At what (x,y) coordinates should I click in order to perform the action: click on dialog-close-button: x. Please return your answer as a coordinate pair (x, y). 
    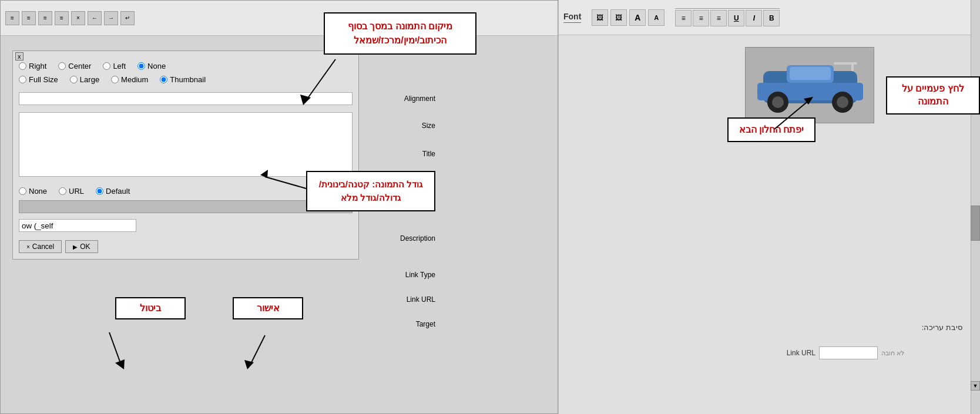
    Looking at the image, I should click on (19, 56).